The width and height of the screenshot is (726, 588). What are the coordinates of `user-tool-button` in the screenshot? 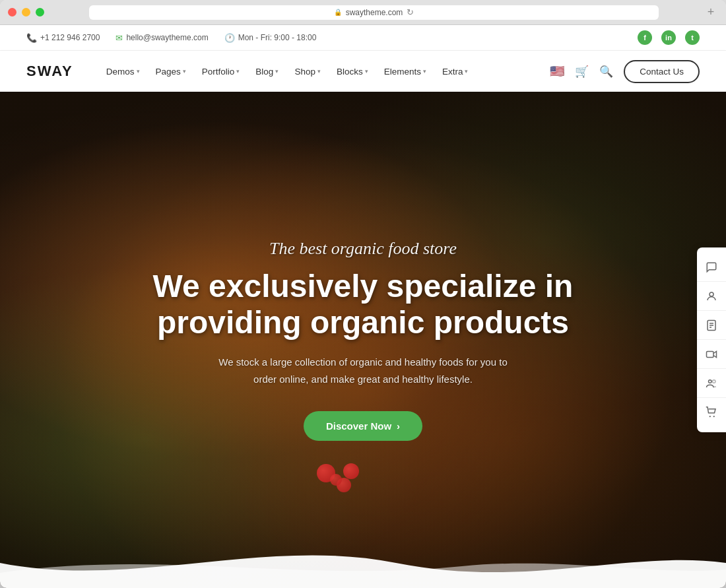 It's located at (711, 296).